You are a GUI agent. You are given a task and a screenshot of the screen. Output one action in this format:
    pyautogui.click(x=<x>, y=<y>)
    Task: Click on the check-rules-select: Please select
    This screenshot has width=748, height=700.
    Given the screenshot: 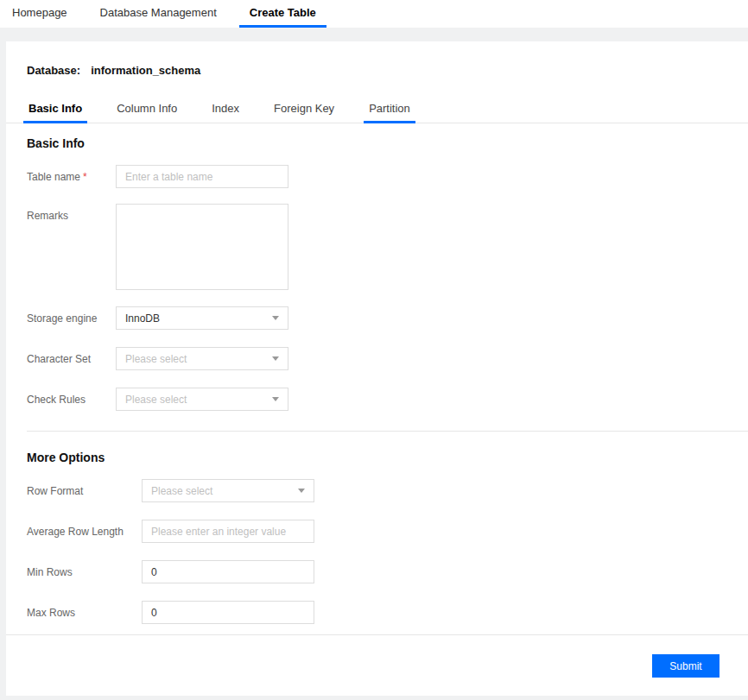 What is the action you would take?
    pyautogui.click(x=202, y=399)
    